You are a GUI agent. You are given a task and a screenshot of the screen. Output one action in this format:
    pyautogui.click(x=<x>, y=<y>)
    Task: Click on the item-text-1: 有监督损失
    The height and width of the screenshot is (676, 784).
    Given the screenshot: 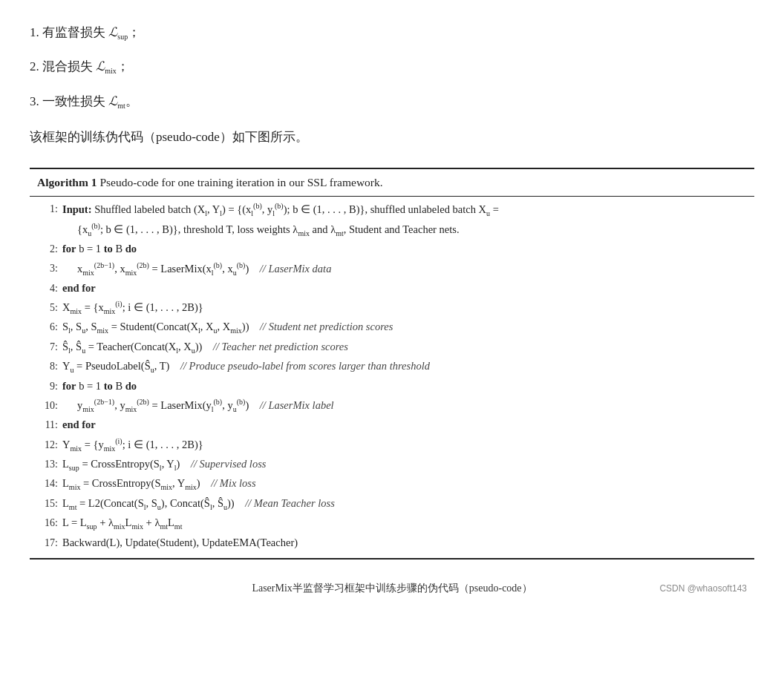 What is the action you would take?
    pyautogui.click(x=76, y=33)
    